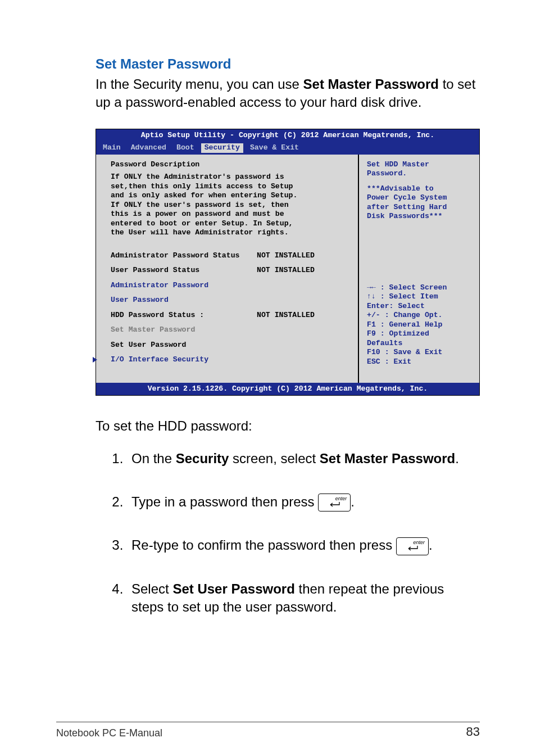  What do you see at coordinates (229, 316) in the screenshot?
I see `hdd-pw-status-row: HDD Password Status : NOT INSTALLED` at bounding box center [229, 316].